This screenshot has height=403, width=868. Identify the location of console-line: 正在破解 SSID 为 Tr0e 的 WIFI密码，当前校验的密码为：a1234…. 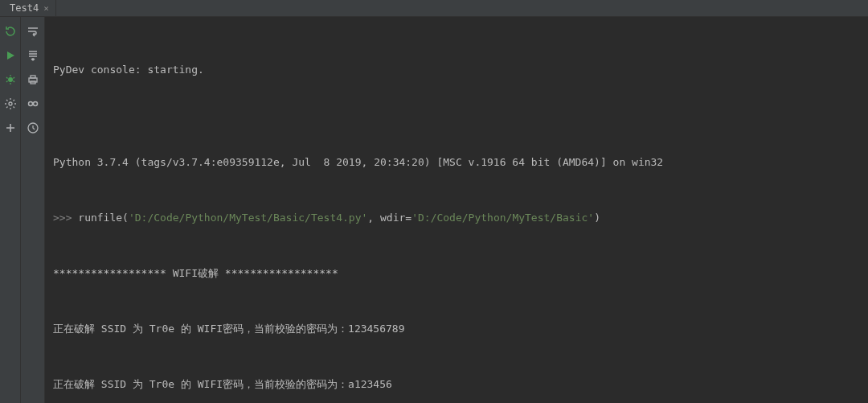
(457, 384).